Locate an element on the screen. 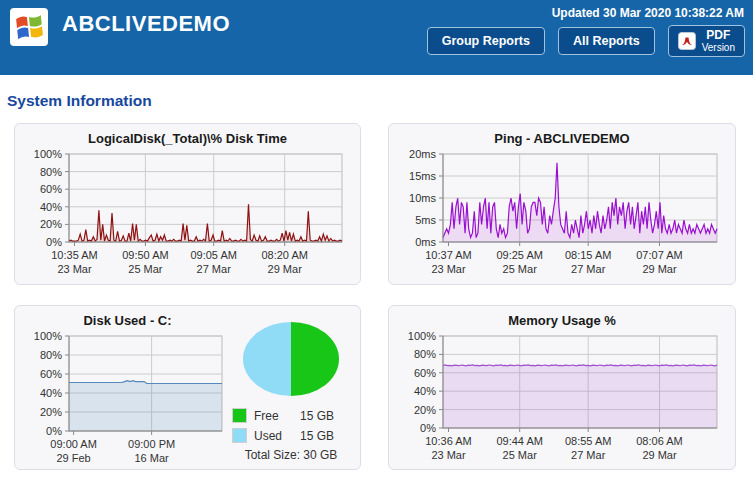 This screenshot has height=490, width=753. svg-text: 29 Feb is located at coordinates (73, 458).